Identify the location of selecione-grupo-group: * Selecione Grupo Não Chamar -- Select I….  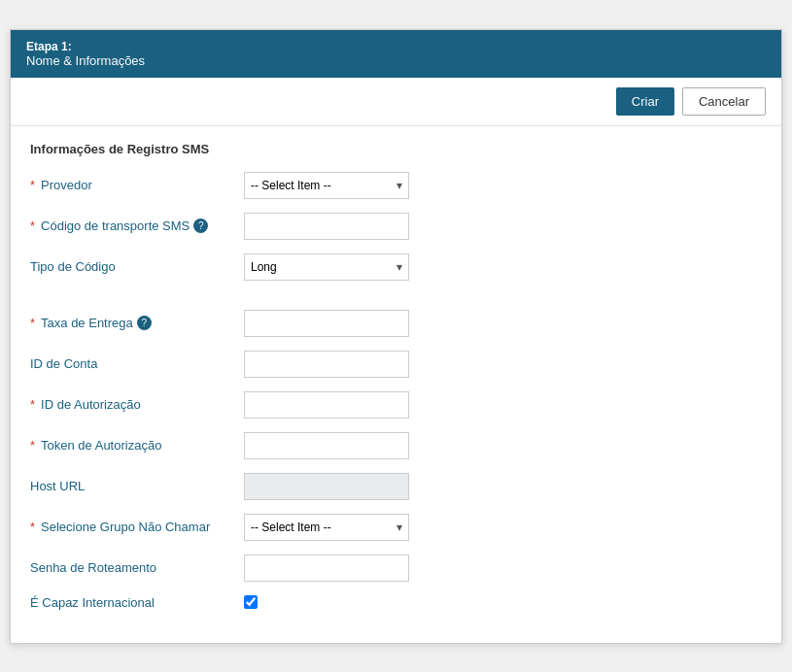
(396, 527).